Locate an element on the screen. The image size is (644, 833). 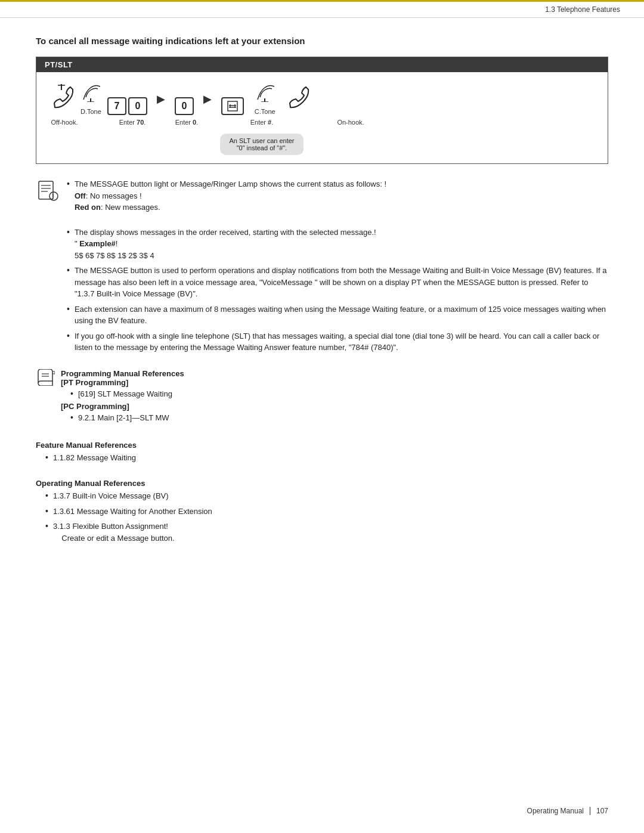
programming-ref-section: Programming Manual References [PT Progra… is located at coordinates (322, 397).